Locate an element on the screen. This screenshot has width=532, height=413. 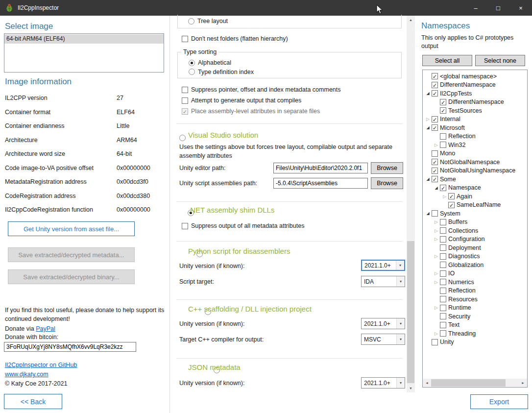
tree-item: Security is located at coordinates (475, 316).